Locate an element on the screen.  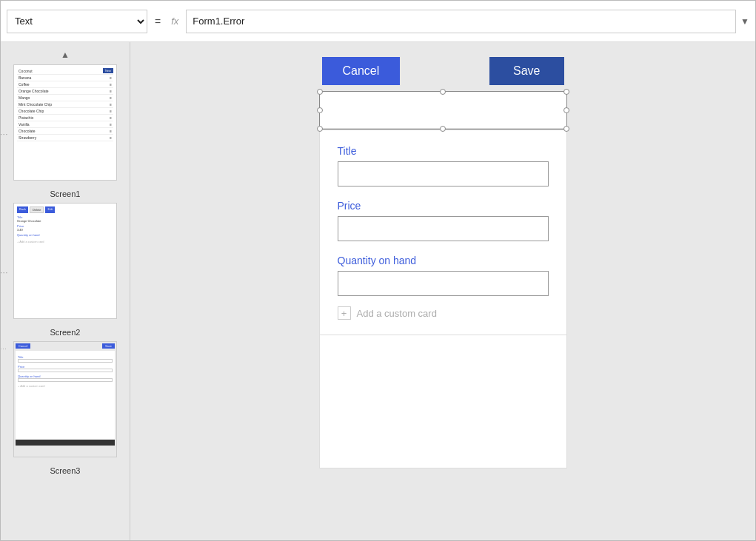
add-card-row: + Add a custom card is located at coordinates (443, 313).